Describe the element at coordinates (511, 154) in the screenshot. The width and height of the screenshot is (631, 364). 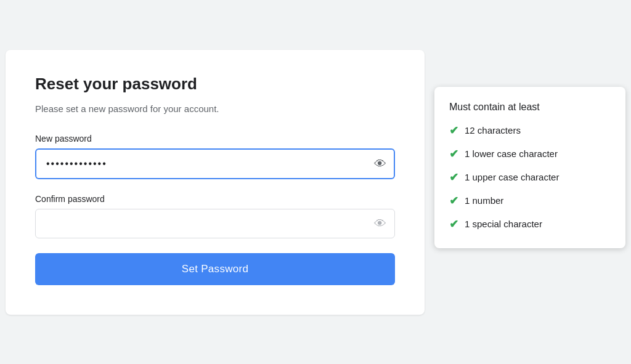
I see `req-lower-text: 1 lower case character` at that location.